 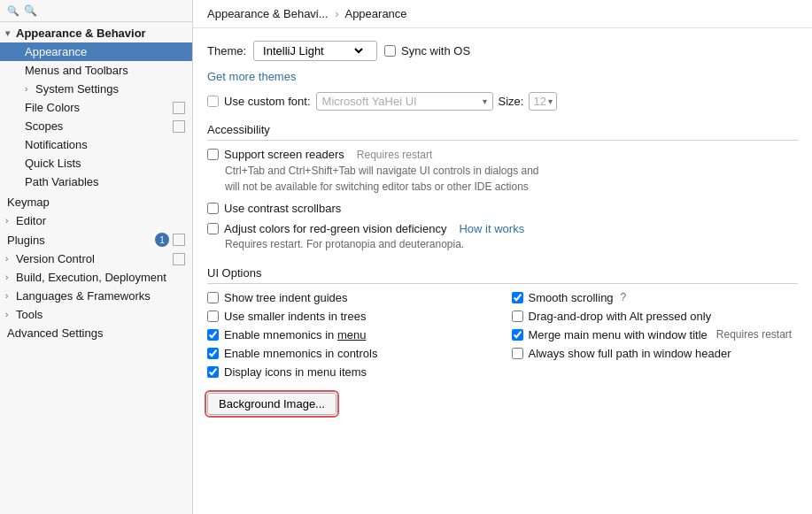 What do you see at coordinates (179, 108) in the screenshot?
I see `file-colors-icon` at bounding box center [179, 108].